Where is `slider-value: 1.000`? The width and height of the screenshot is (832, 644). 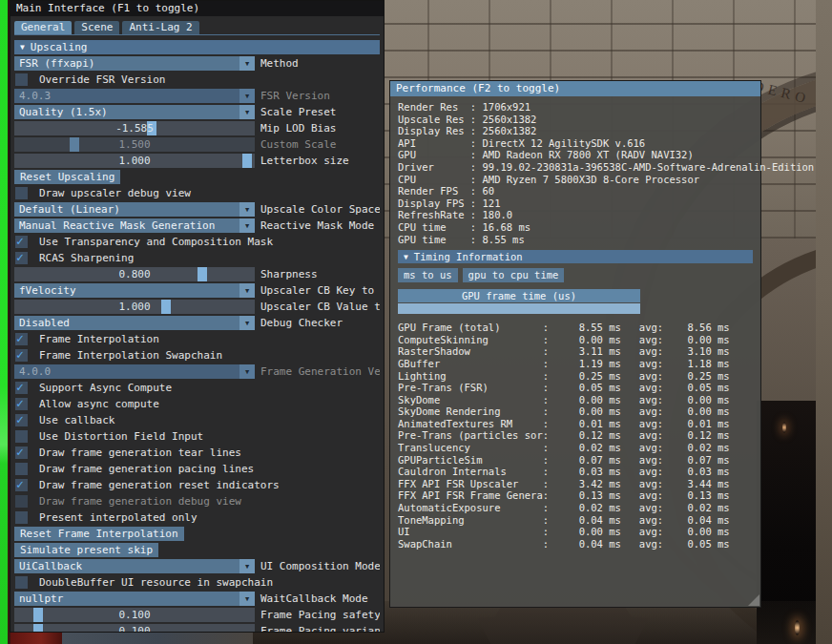
slider-value: 1.000 is located at coordinates (135, 160).